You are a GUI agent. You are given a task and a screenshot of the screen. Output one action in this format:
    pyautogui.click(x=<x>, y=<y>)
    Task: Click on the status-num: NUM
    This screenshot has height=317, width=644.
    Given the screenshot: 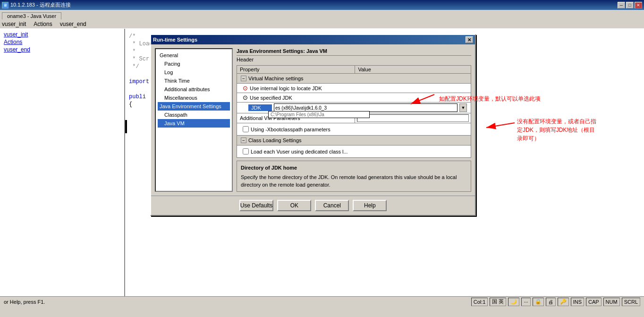 What is the action you would take?
    pyautogui.click(x=612, y=302)
    